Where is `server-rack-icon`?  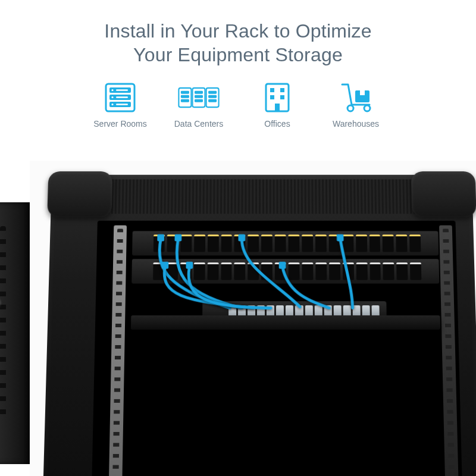 server-rack-icon is located at coordinates (120, 98).